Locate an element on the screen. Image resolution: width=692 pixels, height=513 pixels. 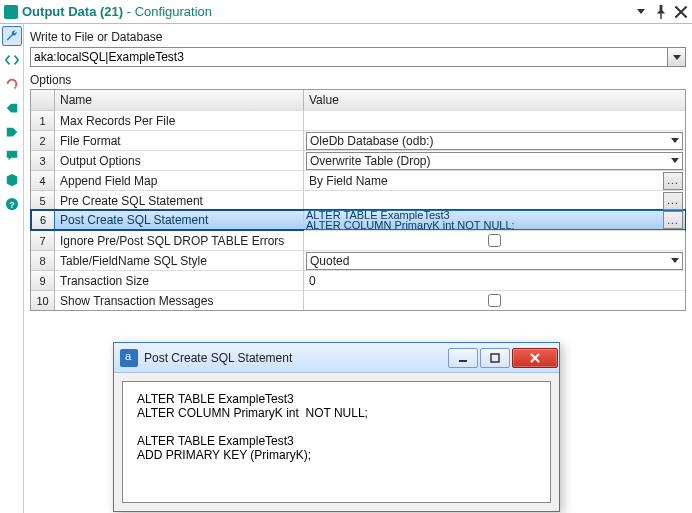
connection-input is located at coordinates (349, 57).